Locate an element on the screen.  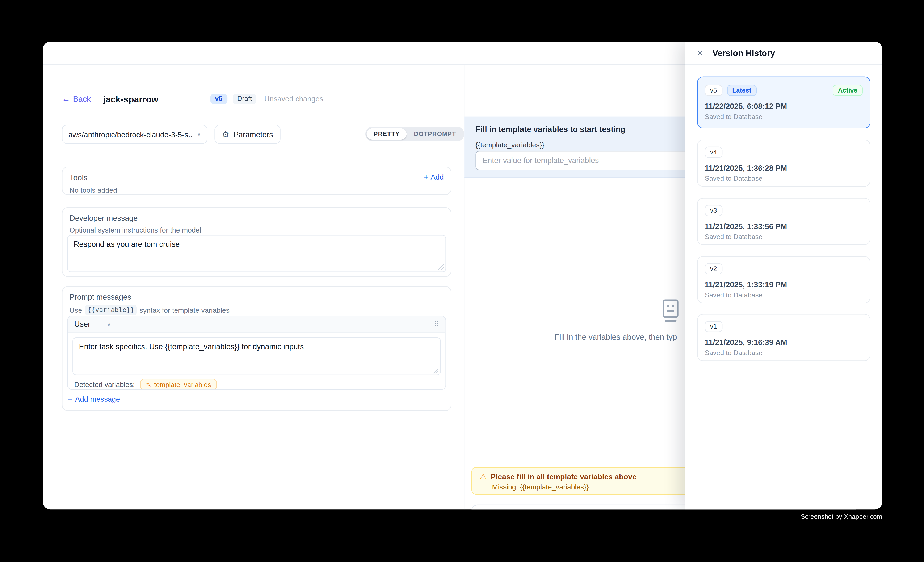
latest-badge: Latest is located at coordinates (742, 90).